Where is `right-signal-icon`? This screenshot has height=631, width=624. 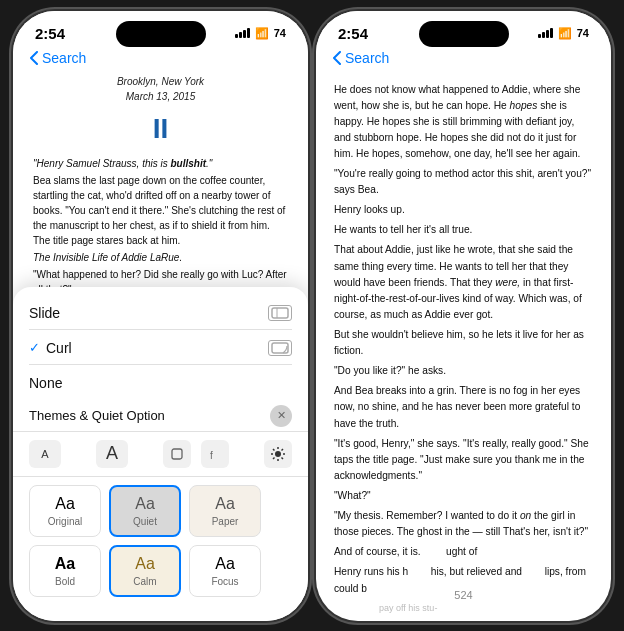
right-signal-icon is located at coordinates (546, 33).